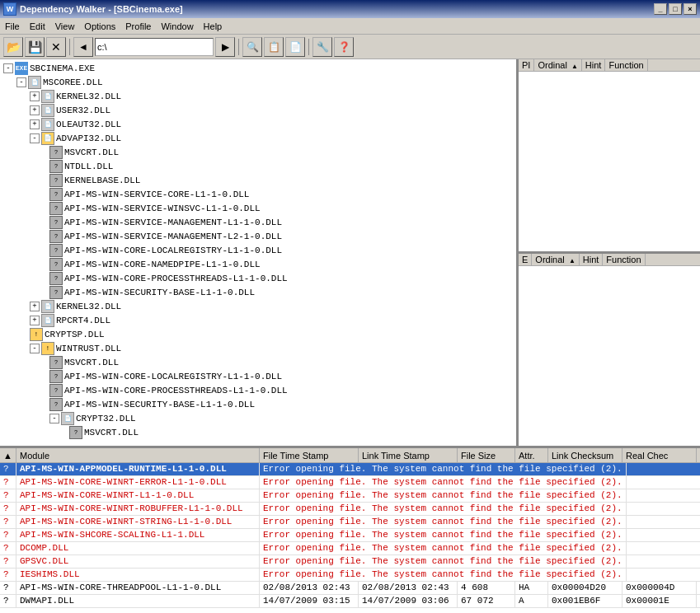 The height and width of the screenshot is (613, 700). What do you see at coordinates (623, 260) in the screenshot?
I see `col-function-bottom: Function` at bounding box center [623, 260].